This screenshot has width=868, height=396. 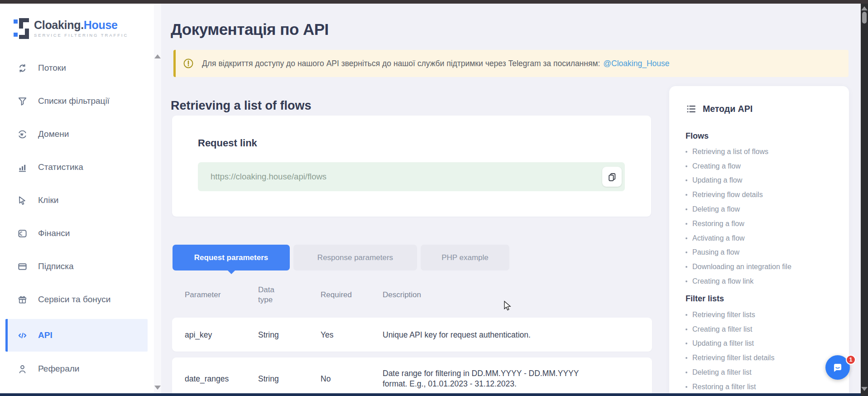 I want to click on copy-button, so click(x=612, y=177).